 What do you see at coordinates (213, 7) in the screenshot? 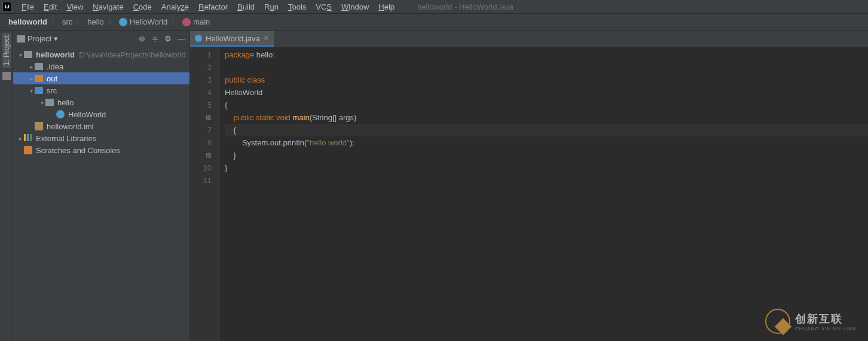
I see `menu-refactor: Refactor` at bounding box center [213, 7].